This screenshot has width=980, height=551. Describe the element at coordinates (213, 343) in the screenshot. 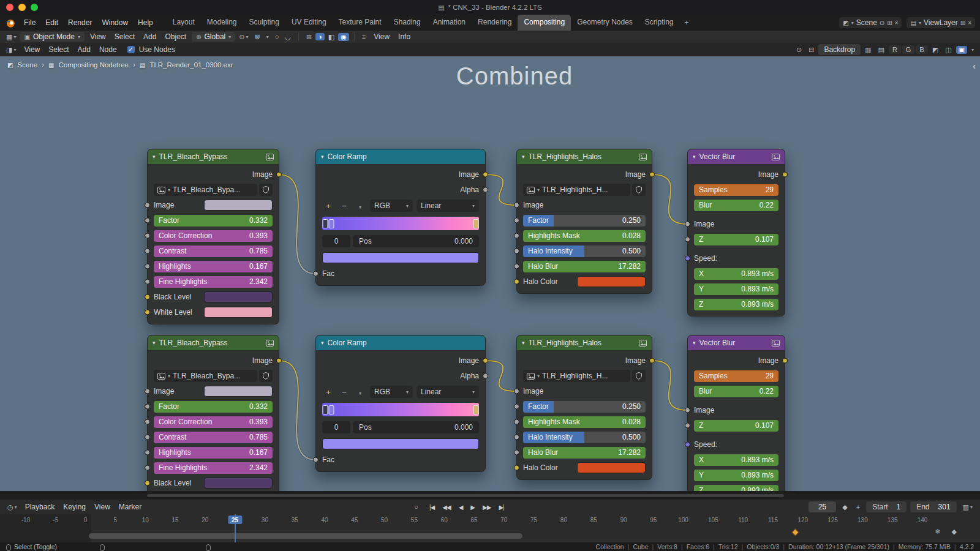

I see `node-header: ▾TLR_Bleach_Bypass` at that location.